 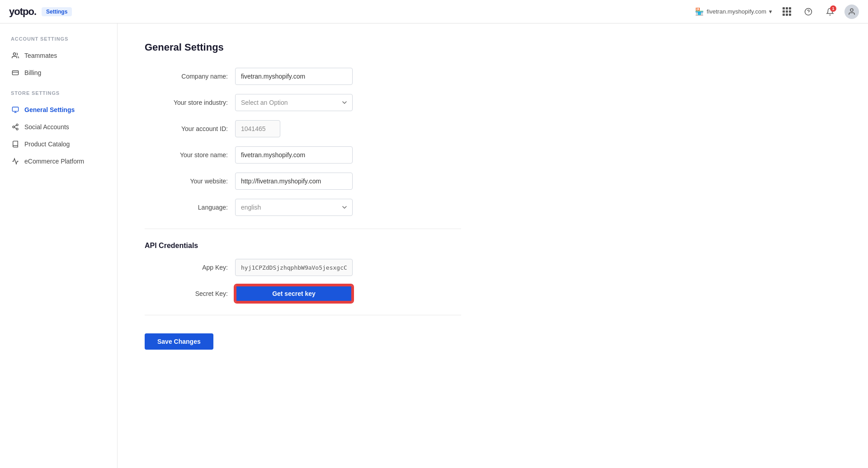 What do you see at coordinates (59, 56) in the screenshot?
I see `sidebar-item-teammates: Teammates` at bounding box center [59, 56].